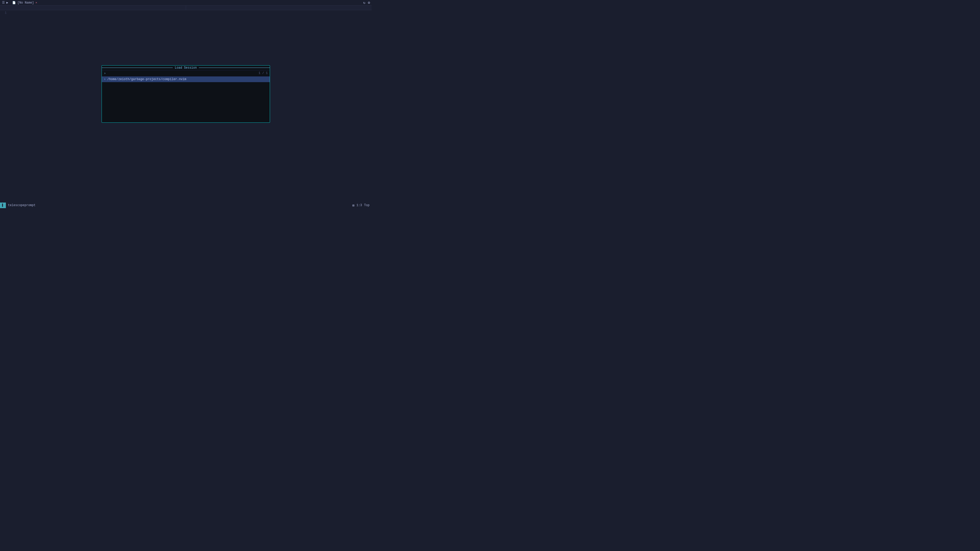  I want to click on status-bar-left: ▌ telescopeprompt, so click(19, 205).